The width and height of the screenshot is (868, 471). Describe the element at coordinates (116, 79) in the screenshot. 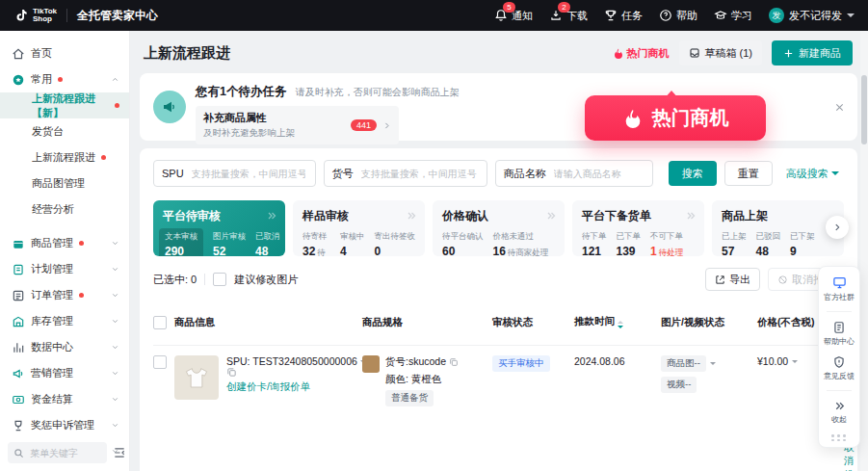

I see `chevron-up-icon` at that location.